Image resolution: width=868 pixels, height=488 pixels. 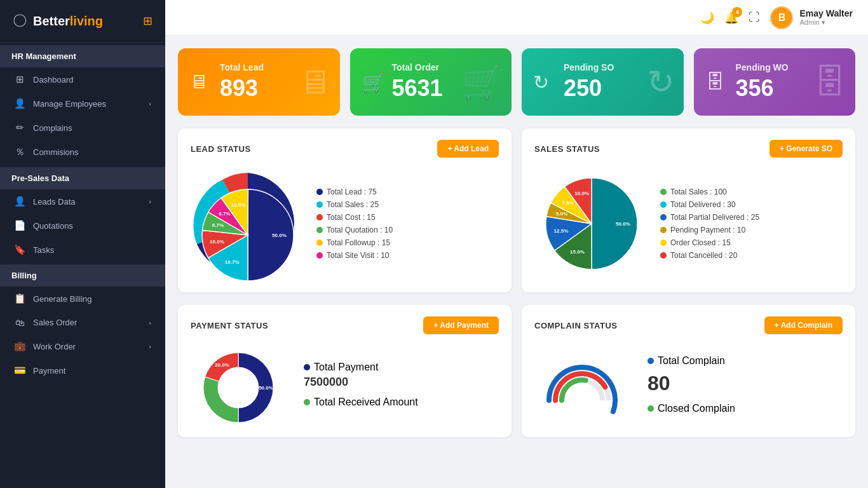 I want to click on complain-info: Total Complain 80 Closed Complain, so click(x=691, y=385).